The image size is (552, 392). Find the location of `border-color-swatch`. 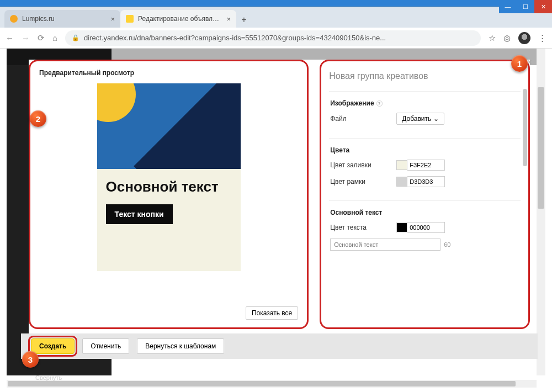

border-color-swatch is located at coordinates (402, 182).